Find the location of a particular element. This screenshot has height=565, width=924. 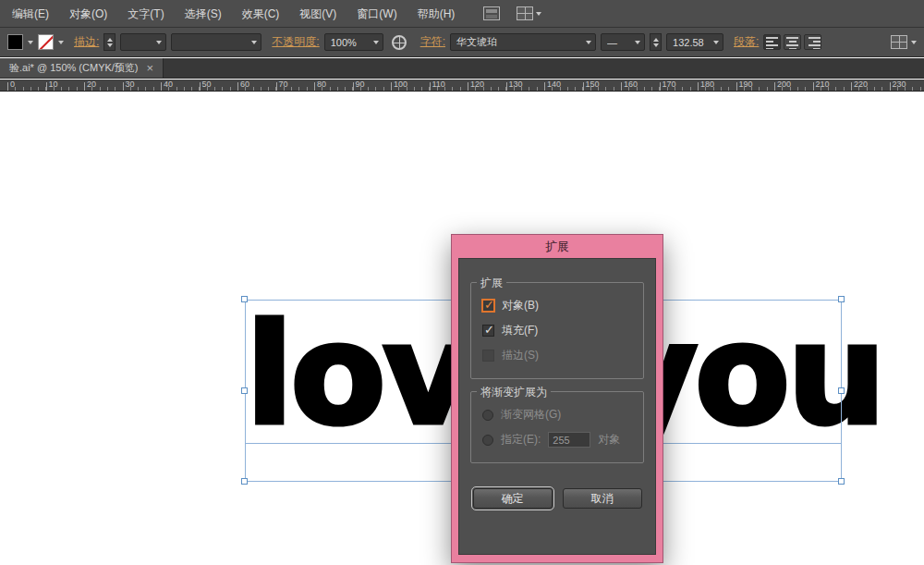

font-size-combo: 132.58 is located at coordinates (695, 43).